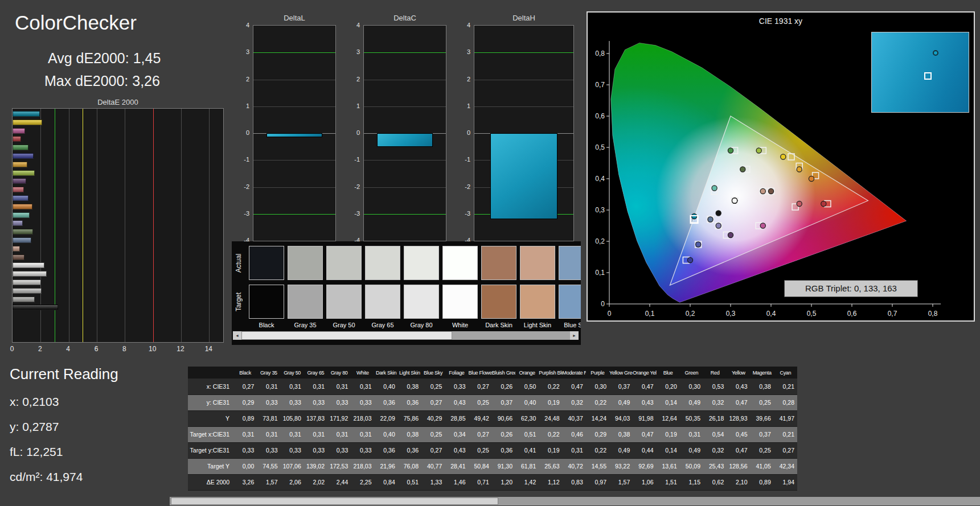 The image size is (980, 506). Describe the element at coordinates (738, 434) in the screenshot. I see `table-value-cell: 0,45` at that location.